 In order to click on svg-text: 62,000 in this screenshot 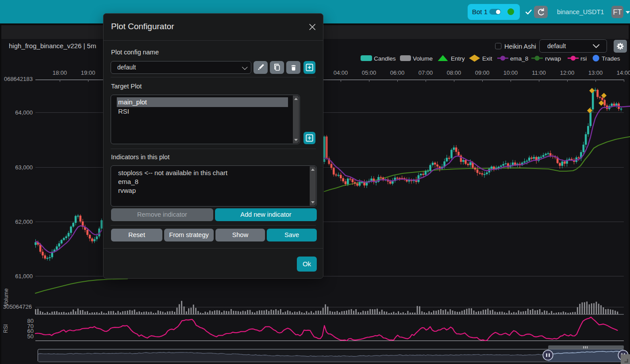, I will do `click(24, 222)`.